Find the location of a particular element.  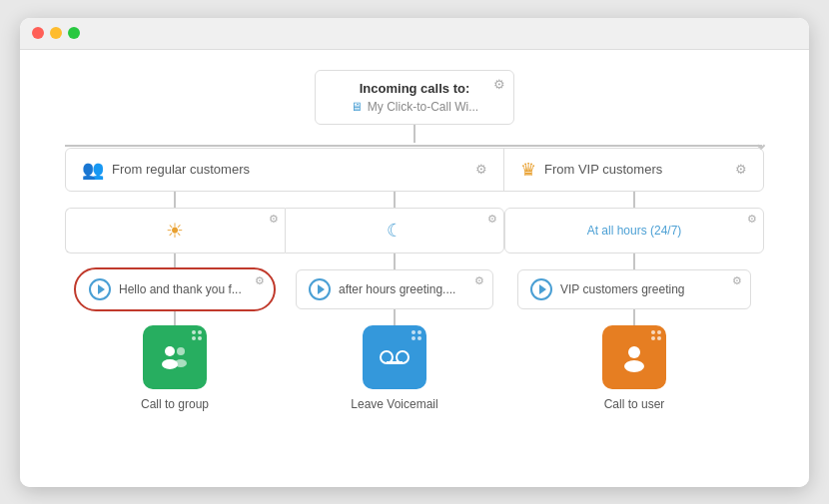

night-moon-icon: ☾ is located at coordinates (395, 231).